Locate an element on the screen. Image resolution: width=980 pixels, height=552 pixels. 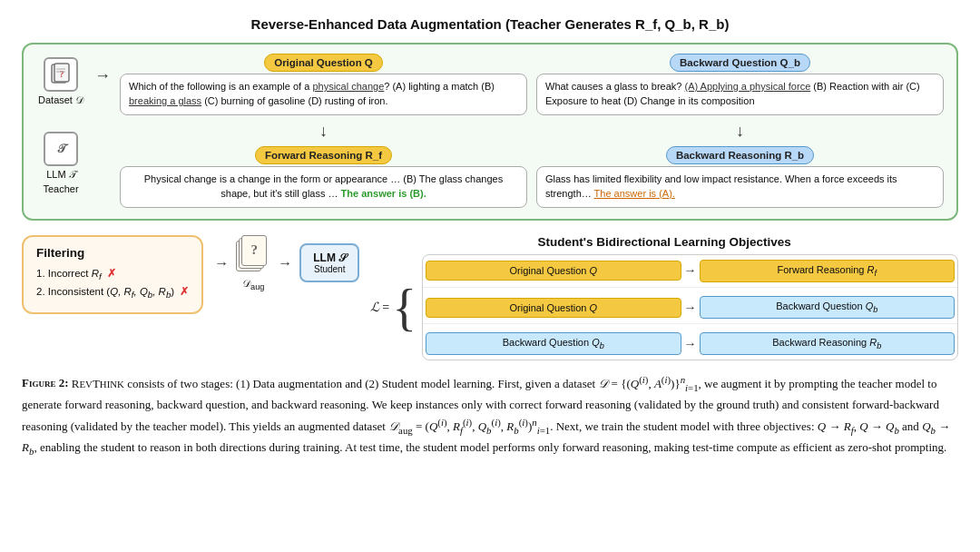
caption-label: Figure 2: is located at coordinates (45, 383).